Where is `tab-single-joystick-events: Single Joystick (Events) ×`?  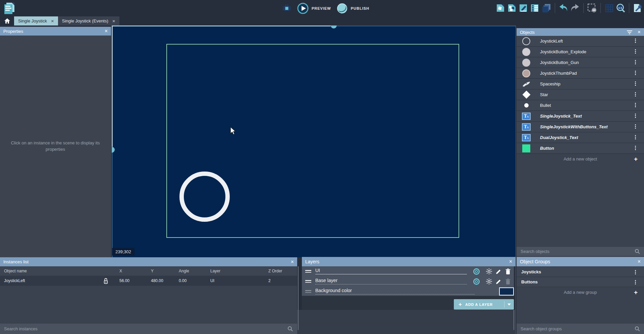 tab-single-joystick-events: Single Joystick (Events) × is located at coordinates (89, 21).